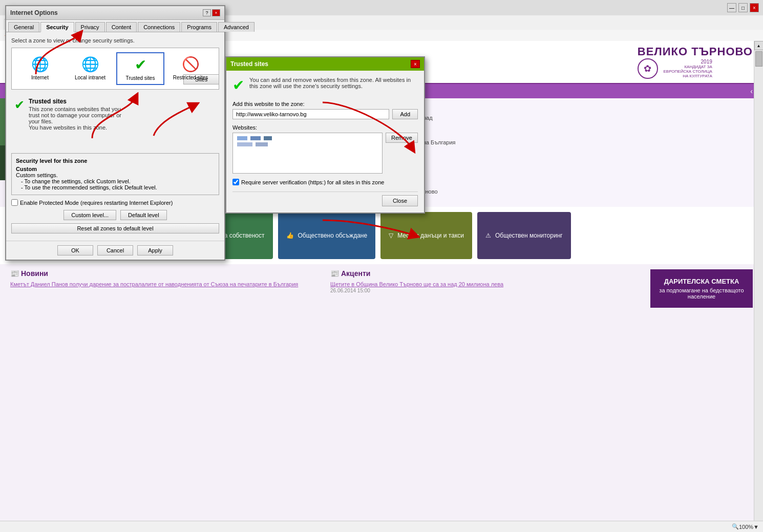 The image size is (763, 532). What do you see at coordinates (155, 250) in the screenshot?
I see `apply-button: Apply` at bounding box center [155, 250].